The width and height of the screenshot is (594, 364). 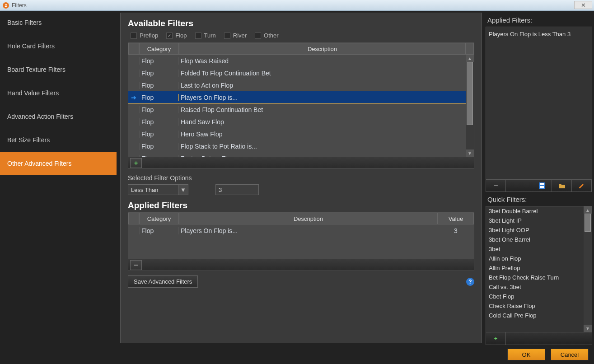 I want to click on row-description: Folded To Flop Continuation Bet, so click(x=323, y=73).